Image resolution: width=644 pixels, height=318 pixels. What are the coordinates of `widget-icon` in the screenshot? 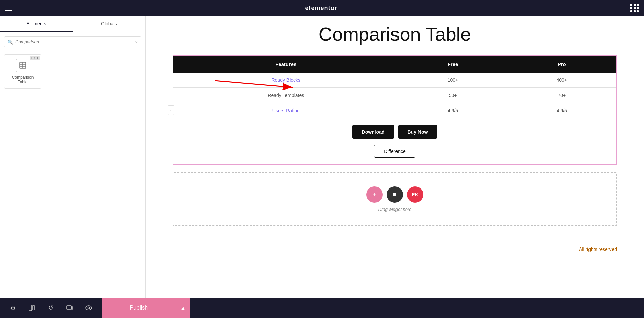 It's located at (23, 65).